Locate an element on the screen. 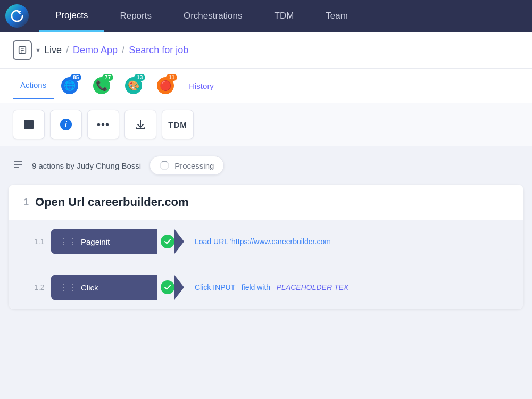 Image resolution: width=532 pixels, height=399 pixels. tdm-icon: TDM is located at coordinates (178, 124).